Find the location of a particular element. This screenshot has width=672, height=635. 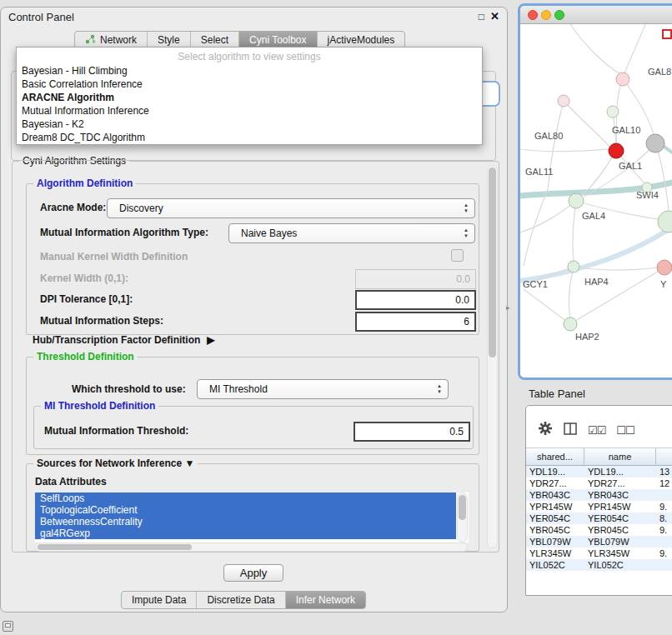

sources-title: Sources for Network Inference is located at coordinates (109, 463).